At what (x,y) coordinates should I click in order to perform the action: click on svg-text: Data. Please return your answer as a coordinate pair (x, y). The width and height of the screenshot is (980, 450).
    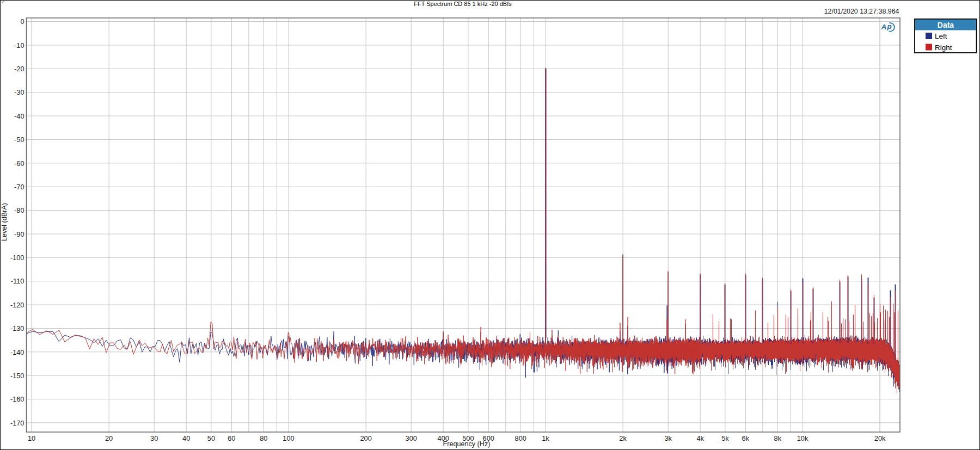
    Looking at the image, I should click on (946, 25).